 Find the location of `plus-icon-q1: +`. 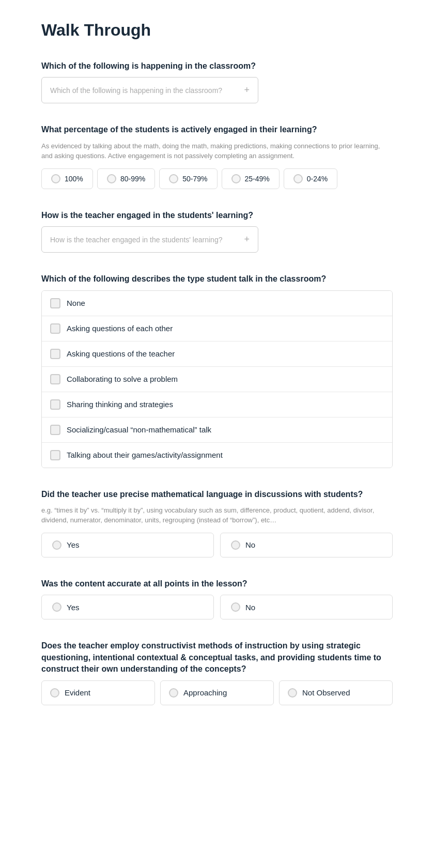

plus-icon-q1: + is located at coordinates (247, 90).